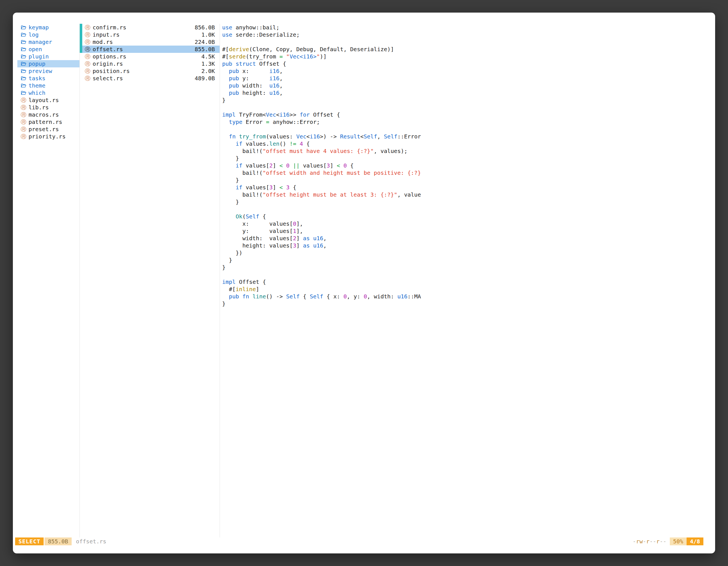  I want to click on code-line: #[derive(Clone, Copy, Debug, Default, De…, so click(469, 49).